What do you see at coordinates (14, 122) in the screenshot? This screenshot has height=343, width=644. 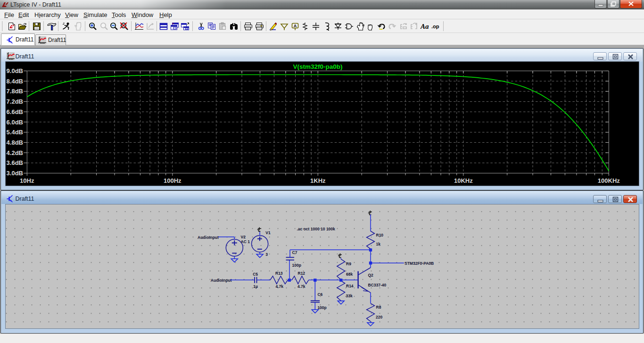 I see `svg-text: 6.0dB` at bounding box center [14, 122].